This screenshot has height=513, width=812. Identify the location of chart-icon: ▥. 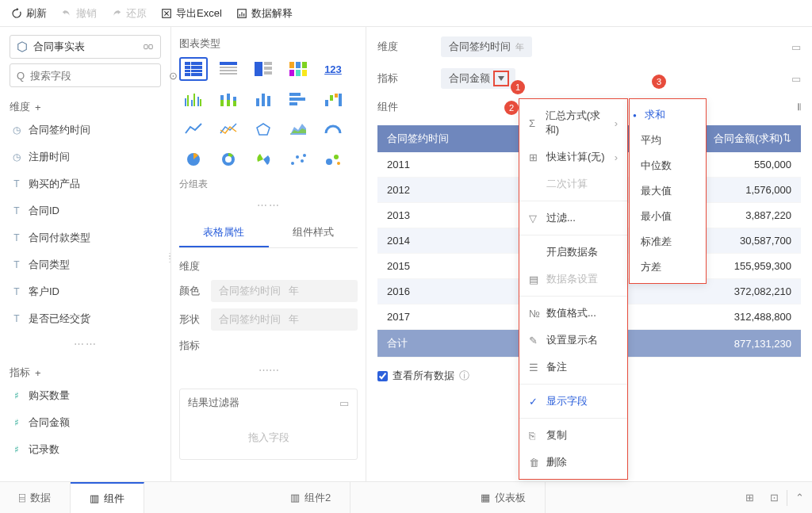
(295, 498).